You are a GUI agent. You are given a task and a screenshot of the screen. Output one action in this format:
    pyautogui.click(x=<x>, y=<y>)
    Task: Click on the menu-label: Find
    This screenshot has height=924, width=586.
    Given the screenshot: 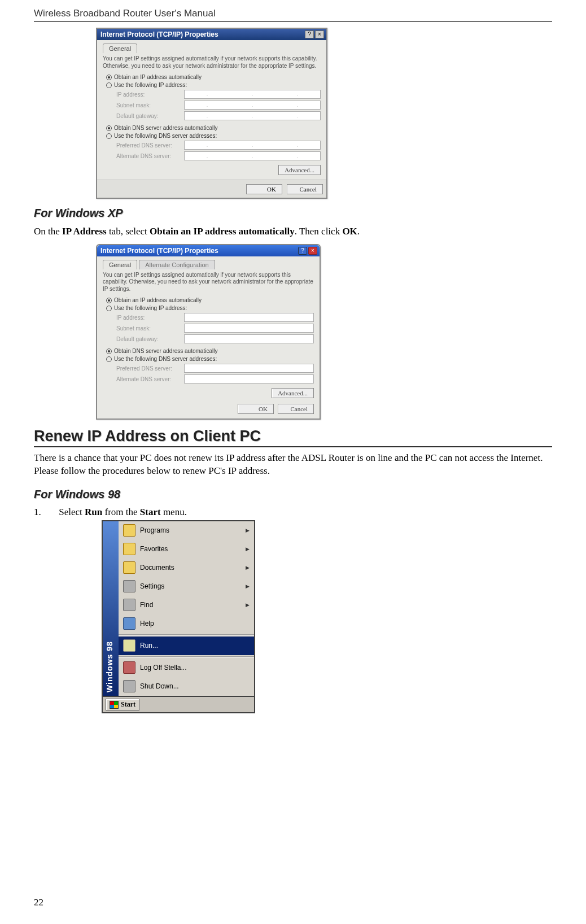 What is the action you would take?
    pyautogui.click(x=147, y=605)
    